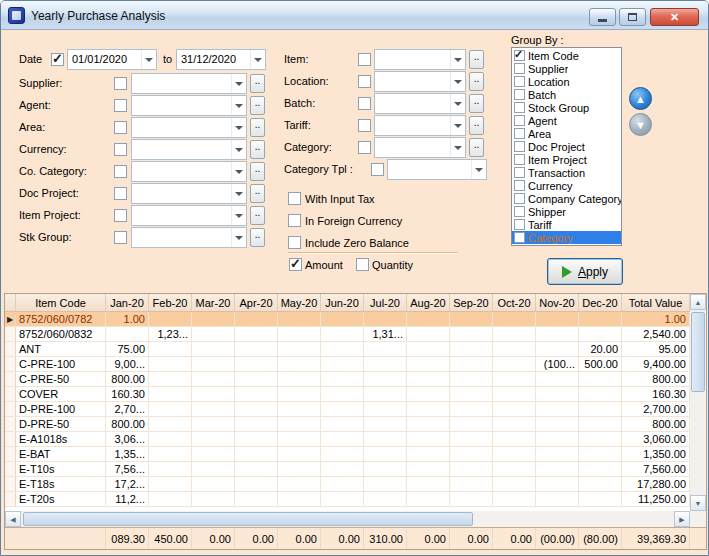 This screenshot has height=556, width=709. What do you see at coordinates (61, 349) in the screenshot?
I see `item-code-cell: ANT` at bounding box center [61, 349].